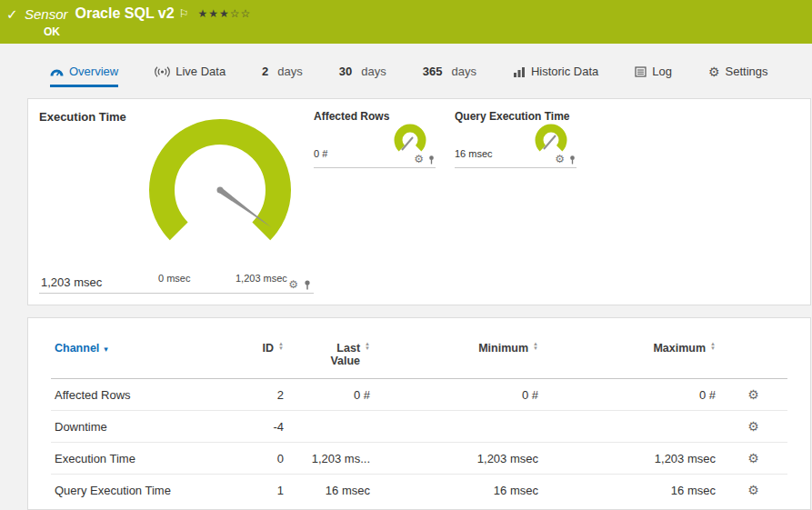 The image size is (812, 510). What do you see at coordinates (105, 349) in the screenshot?
I see `sort-desc-icon: ▾` at bounding box center [105, 349].